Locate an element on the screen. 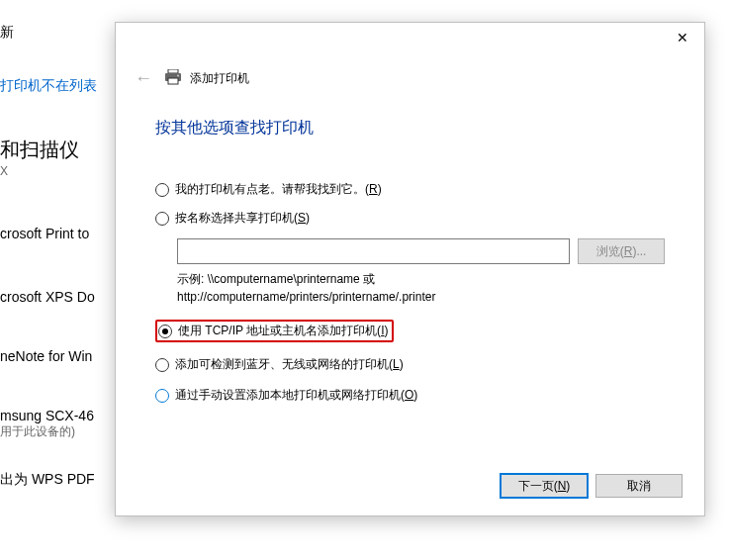 This screenshot has width=731, height=560. list-item: 出为 WPS PDF is located at coordinates (47, 480).